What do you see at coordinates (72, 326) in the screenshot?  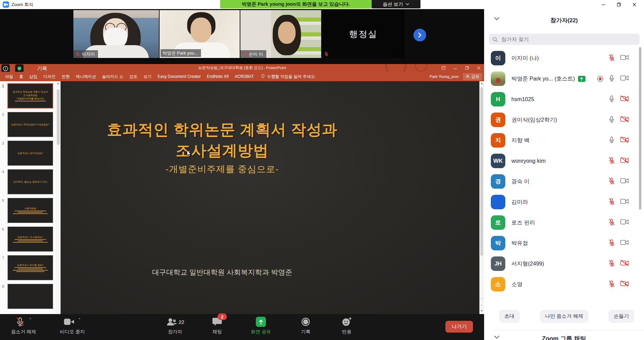 I see `stop-video-button: ⌃ 비디오 중지` at bounding box center [72, 326].